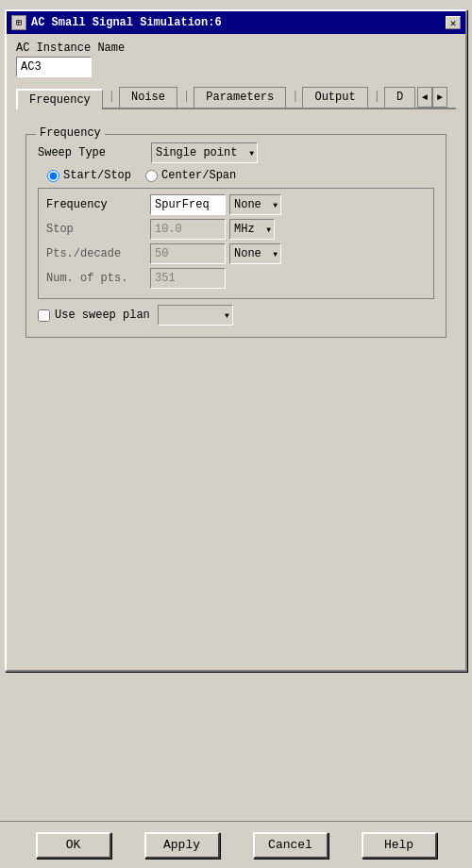  What do you see at coordinates (117, 23) in the screenshot?
I see `title-bar-left: ⊞ AC Small Signal Simulation:6` at bounding box center [117, 23].